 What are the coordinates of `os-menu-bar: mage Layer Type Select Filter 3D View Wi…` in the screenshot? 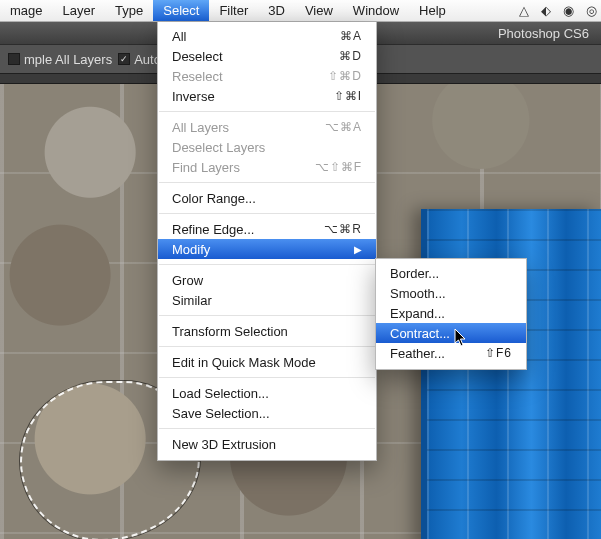 It's located at (300, 11).